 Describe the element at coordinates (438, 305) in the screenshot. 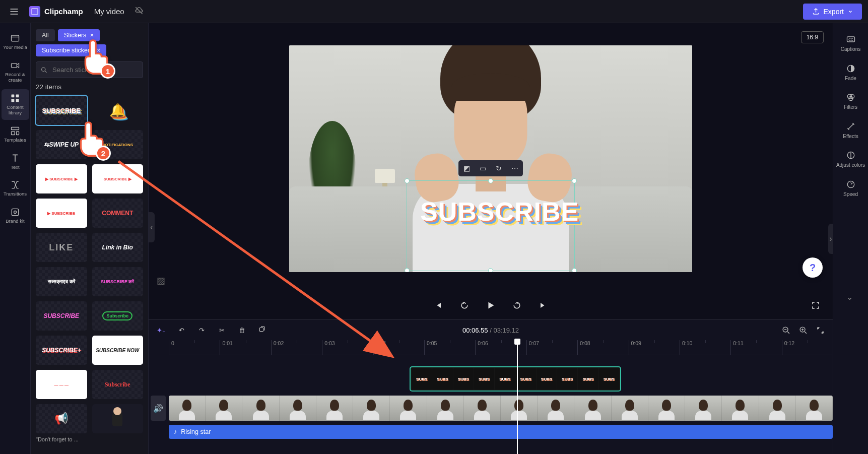

I see `skip-start-button` at that location.